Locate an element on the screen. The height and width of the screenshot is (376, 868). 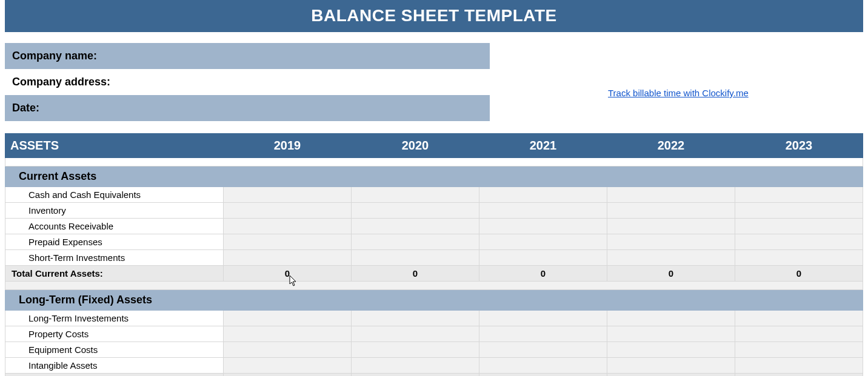
table-row: Accounts Receivable is located at coordinates (434, 226).